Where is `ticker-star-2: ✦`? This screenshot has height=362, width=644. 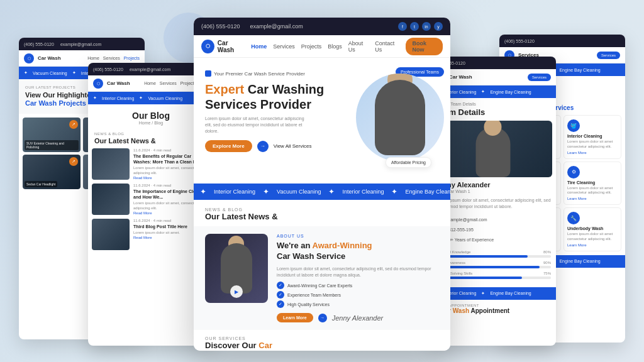 ticker-star-2: ✦ is located at coordinates (74, 73).